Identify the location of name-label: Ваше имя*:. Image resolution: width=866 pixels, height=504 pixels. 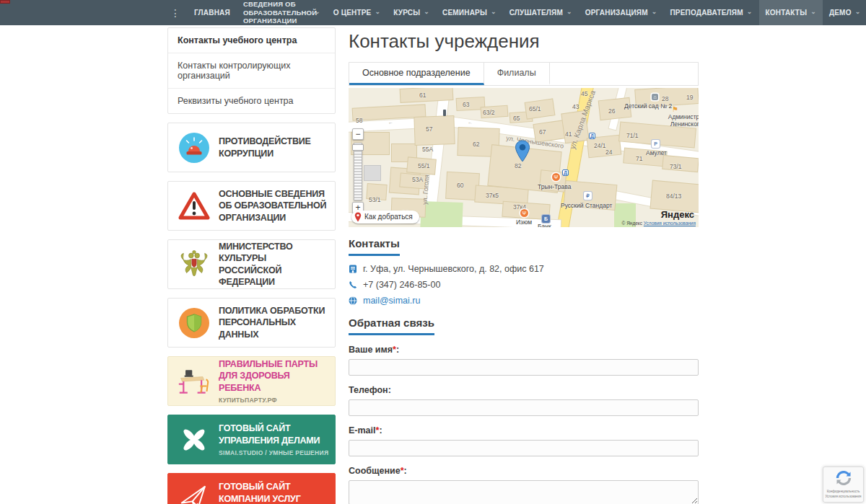
(524, 350).